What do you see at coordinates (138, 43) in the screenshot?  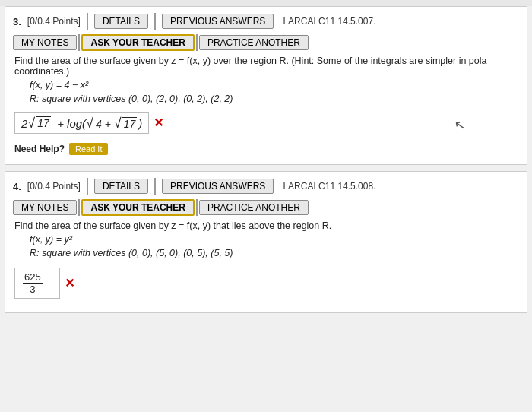 I see `ask-teacher-button-1: ASK YOUR TEACHER` at bounding box center [138, 43].